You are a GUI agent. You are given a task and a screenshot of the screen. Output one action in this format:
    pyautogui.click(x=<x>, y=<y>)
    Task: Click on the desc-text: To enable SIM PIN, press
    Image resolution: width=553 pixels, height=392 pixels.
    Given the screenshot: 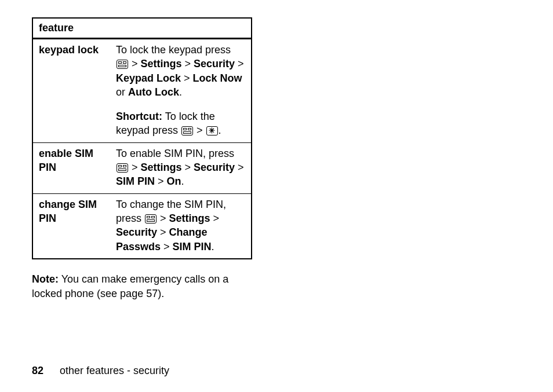 What is the action you would take?
    pyautogui.click(x=175, y=153)
    